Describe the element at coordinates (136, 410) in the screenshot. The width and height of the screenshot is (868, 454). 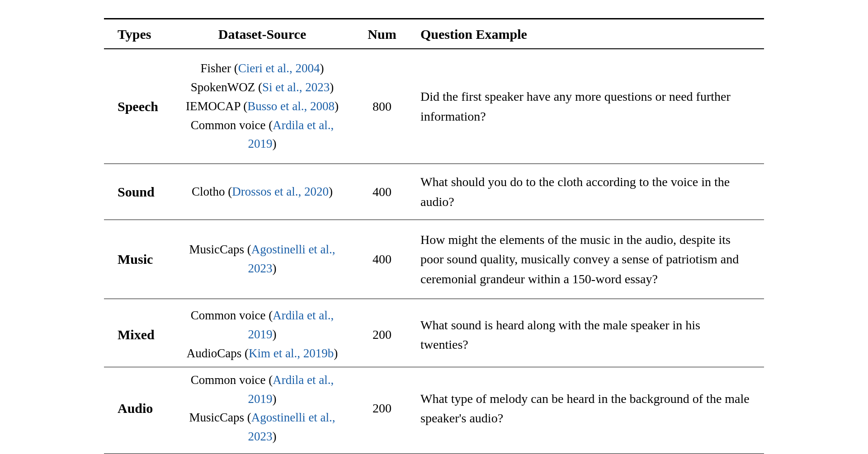
I see `type-cell: Audio` at that location.